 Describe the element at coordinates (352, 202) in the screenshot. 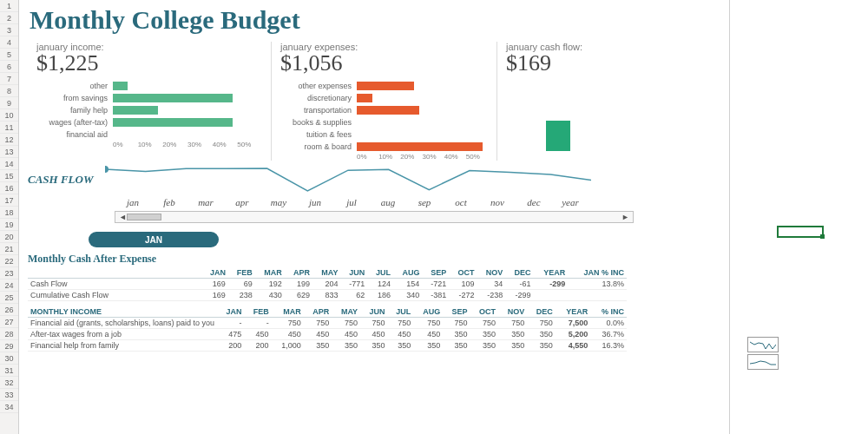

I see `month-label: jul` at that location.